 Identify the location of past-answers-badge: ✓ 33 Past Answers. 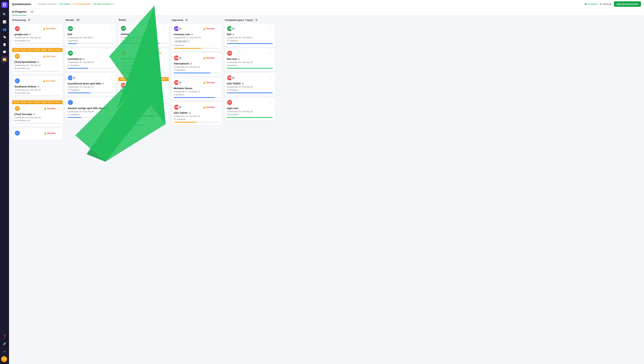
(101, 4).